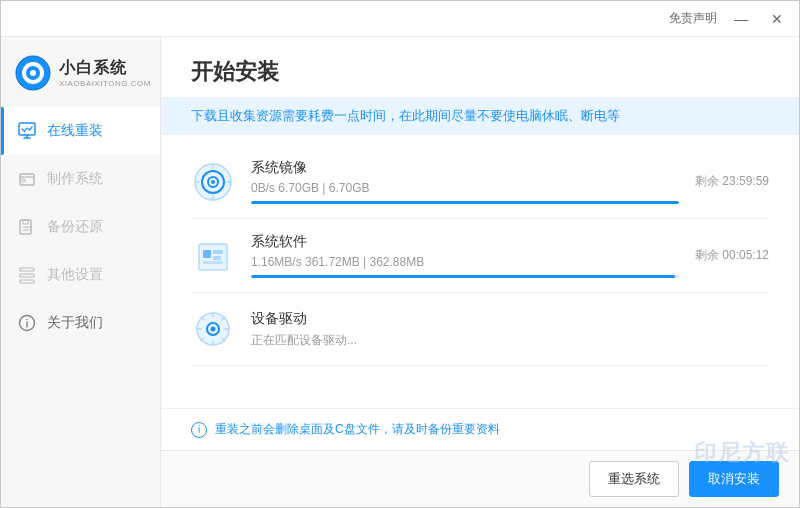 The height and width of the screenshot is (508, 800). What do you see at coordinates (80, 323) in the screenshot?
I see `sidebar-item-about-us: 关于我们` at bounding box center [80, 323].